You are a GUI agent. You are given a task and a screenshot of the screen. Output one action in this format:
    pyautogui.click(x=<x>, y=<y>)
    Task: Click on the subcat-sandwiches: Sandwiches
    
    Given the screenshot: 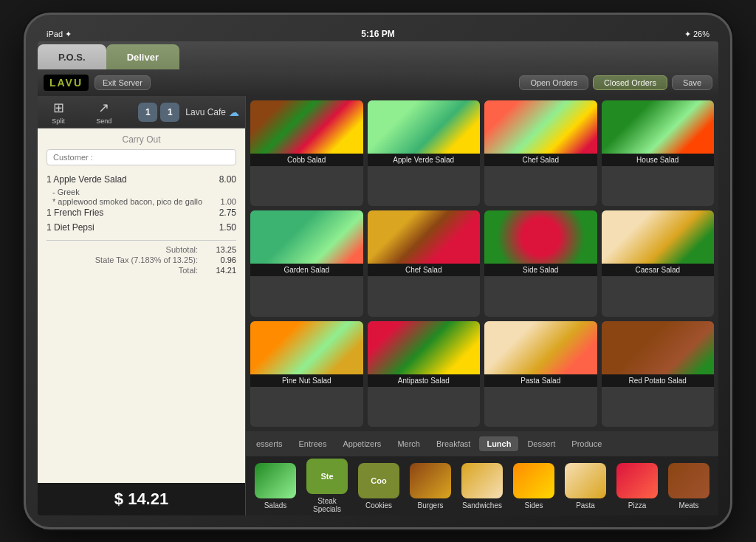 What is the action you would take?
    pyautogui.click(x=482, y=486)
    